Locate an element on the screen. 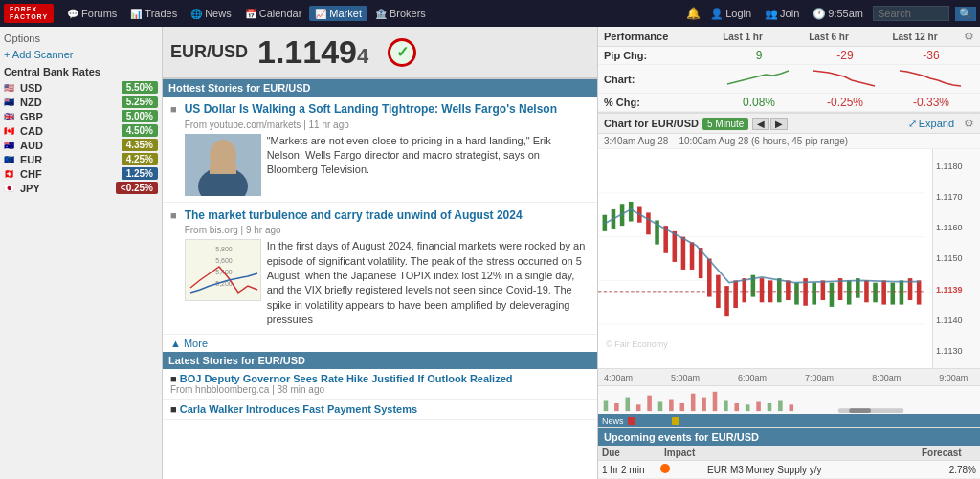 The image size is (980, 479). story-image-2: 5,800 5,600 5,400 5,200 is located at coordinates (223, 270).